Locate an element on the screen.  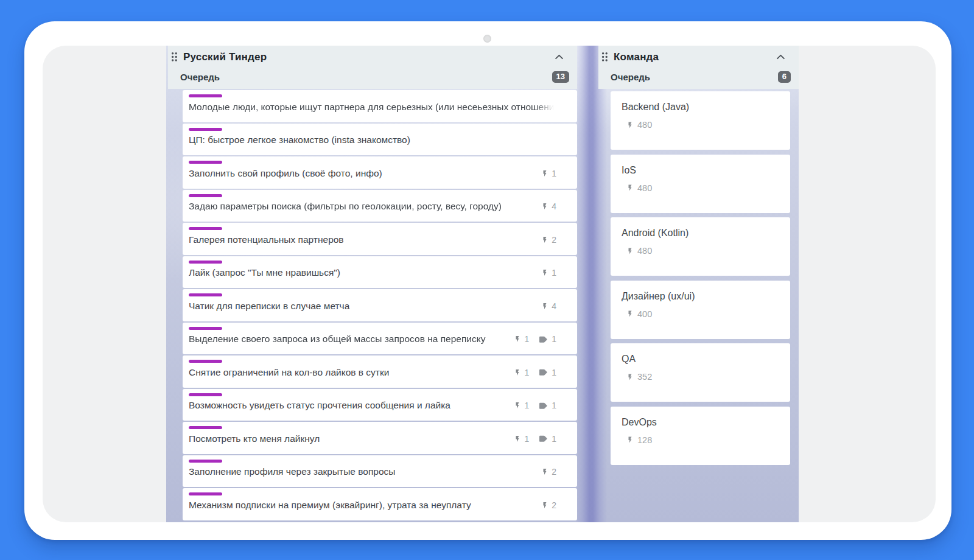
card-title: Галерея потенциальных партнеров is located at coordinates (363, 239).